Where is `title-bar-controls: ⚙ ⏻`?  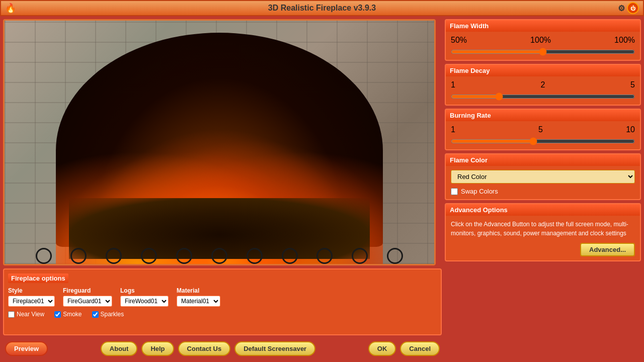
title-bar-controls: ⚙ ⏻ is located at coordinates (628, 8).